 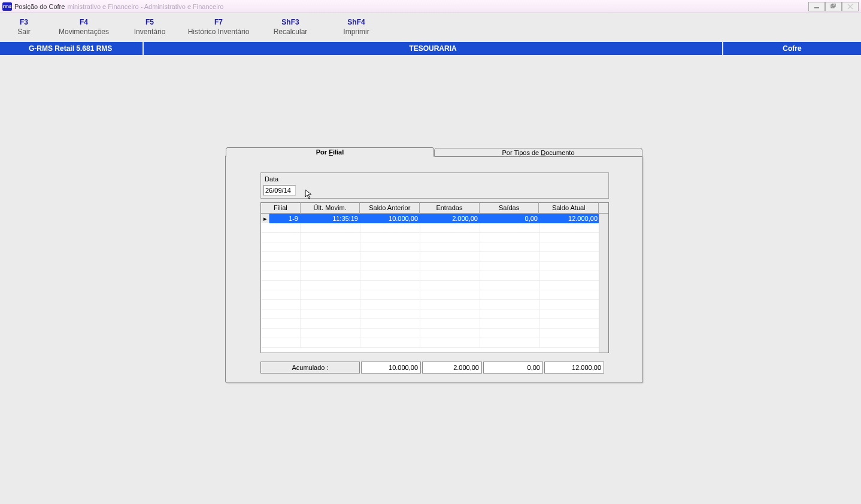 What do you see at coordinates (310, 368) in the screenshot?
I see `totals-label: Acumulado :` at bounding box center [310, 368].